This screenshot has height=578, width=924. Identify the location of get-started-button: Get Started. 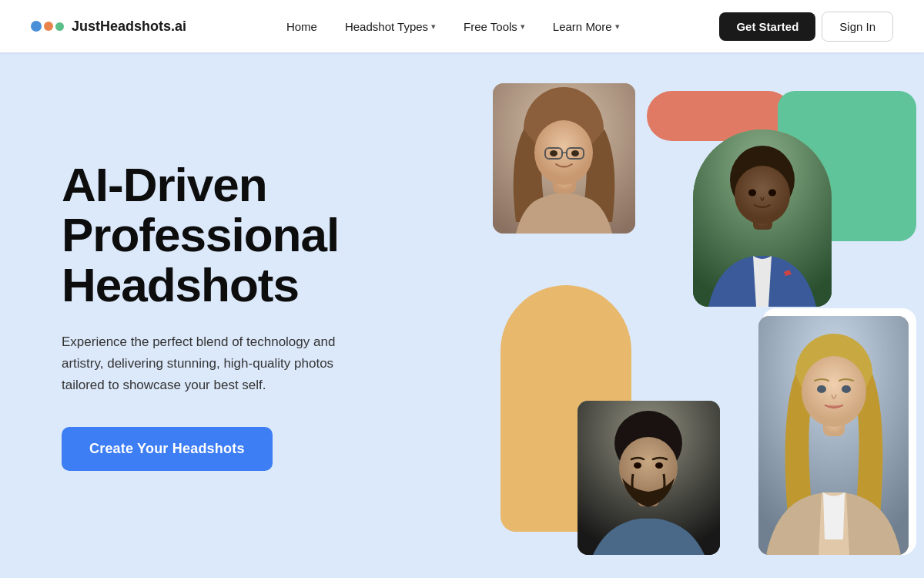
(767, 26).